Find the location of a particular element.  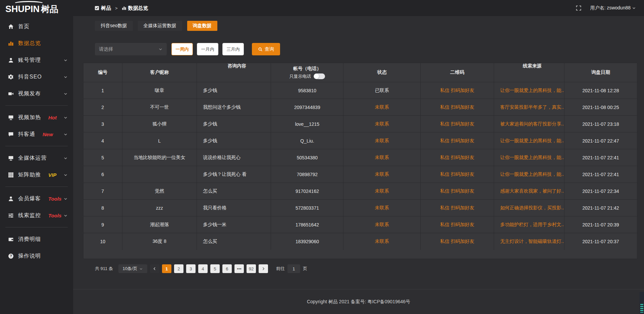

sidebar-item: 消费明细 is located at coordinates (37, 239).